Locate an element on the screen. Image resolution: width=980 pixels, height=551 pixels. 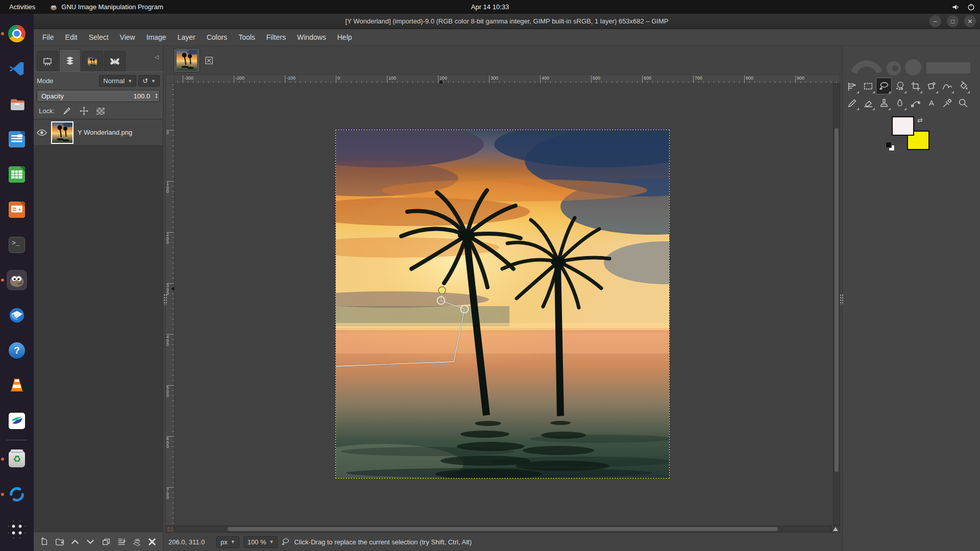
tab-menu-arrow-icon: ◁ is located at coordinates (157, 57).